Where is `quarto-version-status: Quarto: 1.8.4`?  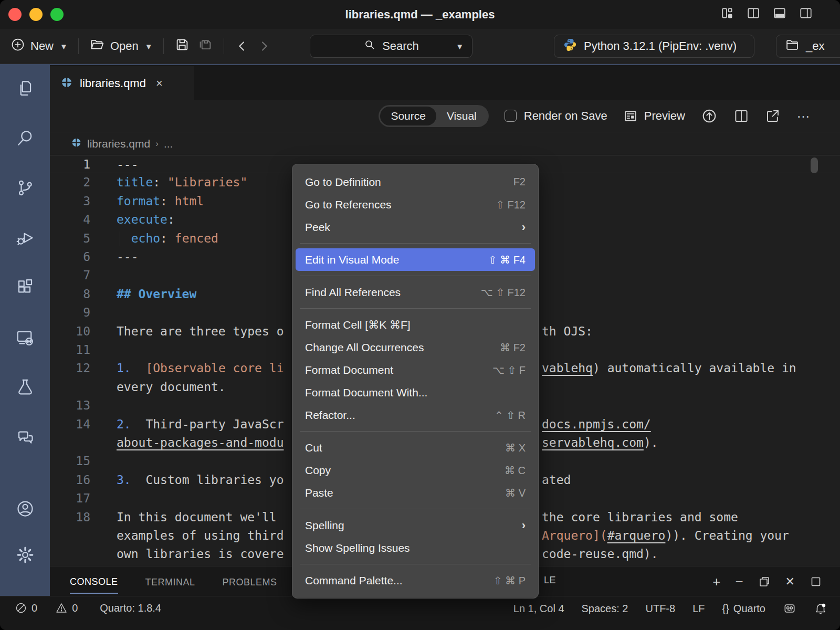 quarto-version-status: Quarto: 1.8.4 is located at coordinates (130, 608).